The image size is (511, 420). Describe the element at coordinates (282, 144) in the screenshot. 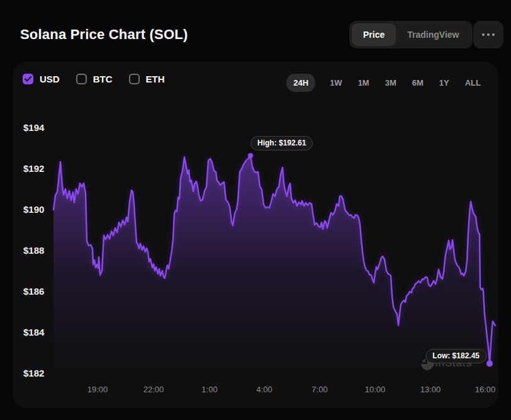

I see `high-price-tooltip: High: $192.61` at that location.